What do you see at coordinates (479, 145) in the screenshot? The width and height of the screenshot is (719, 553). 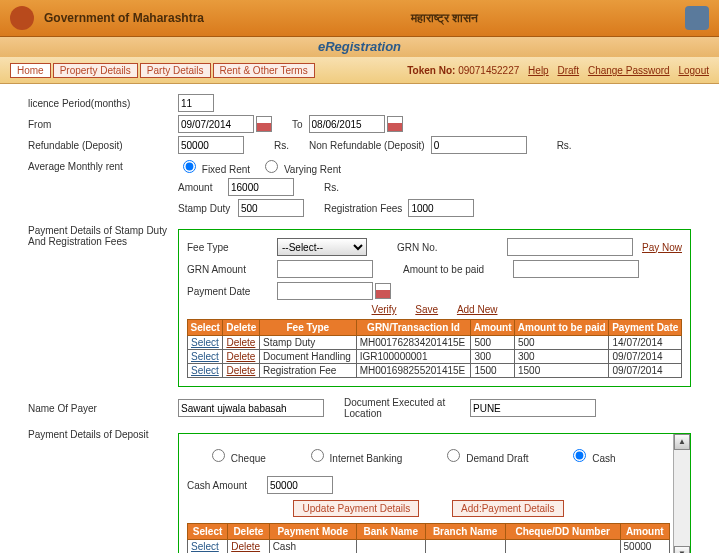 I see `nonref-input` at bounding box center [479, 145].